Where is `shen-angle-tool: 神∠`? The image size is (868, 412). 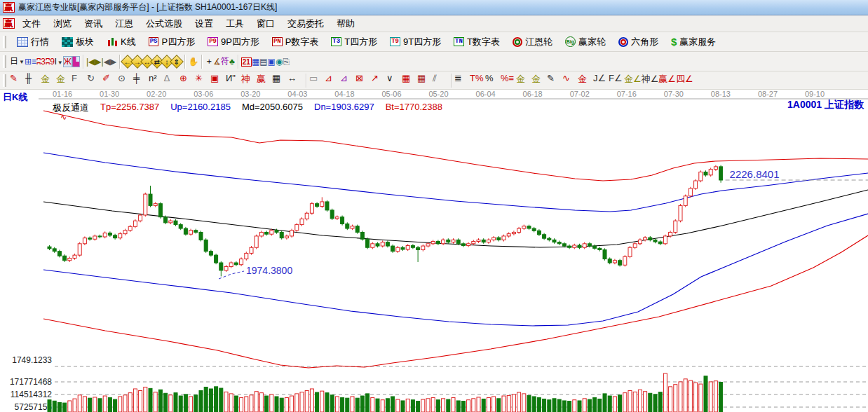
shen-angle-tool: 神∠ is located at coordinates (651, 80).